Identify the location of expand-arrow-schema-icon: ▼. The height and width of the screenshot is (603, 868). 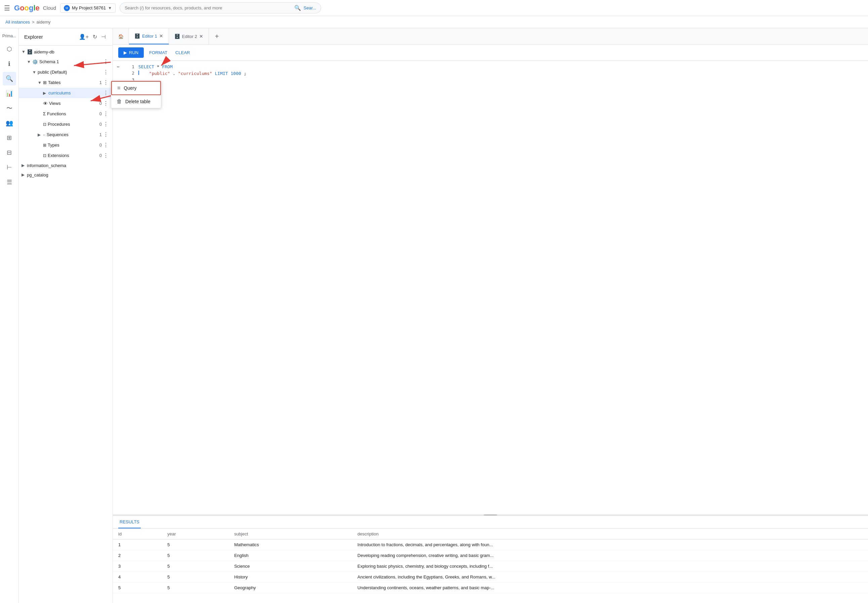
(29, 62).